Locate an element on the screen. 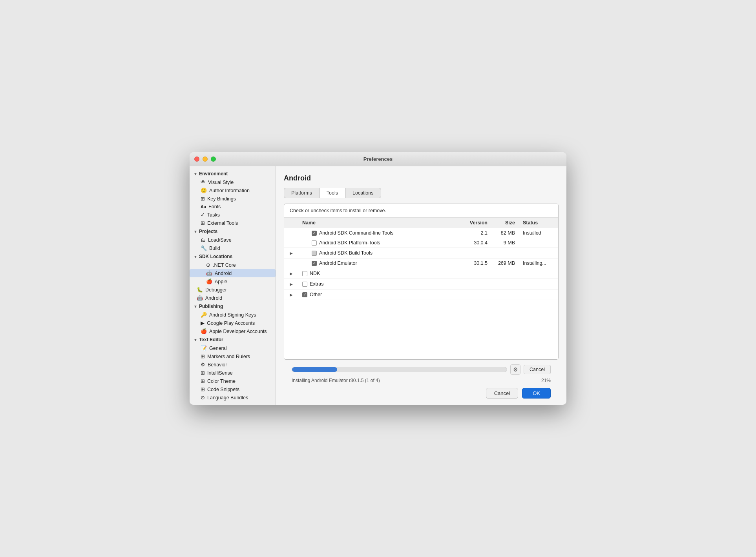 The height and width of the screenshot is (557, 756). sidebar-item-debugger: 🐛 Debugger is located at coordinates (232, 289).